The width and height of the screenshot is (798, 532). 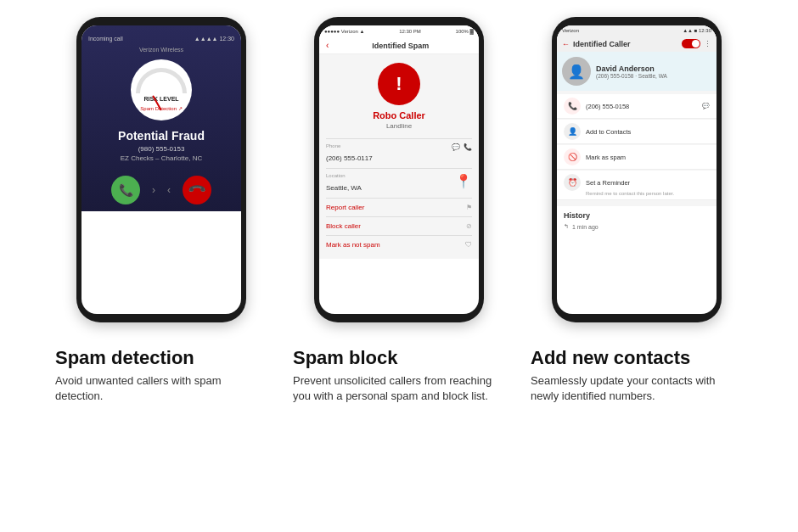 What do you see at coordinates (637, 131) in the screenshot?
I see `phone3-content: Verizon ▲▲ ■ 12:30 ← Identified Caller ⋮…` at bounding box center [637, 131].